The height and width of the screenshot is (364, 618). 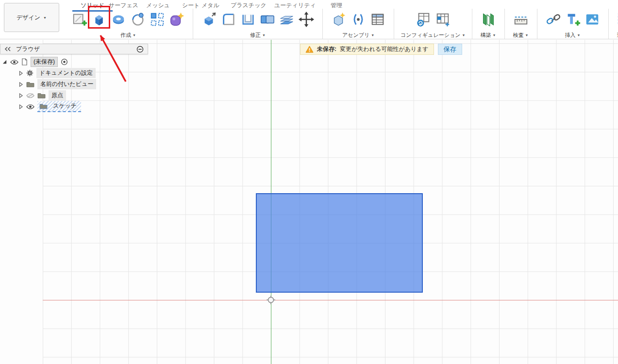 I want to click on panel-dropdown-insert: 挿入 ▼, so click(x=573, y=35).